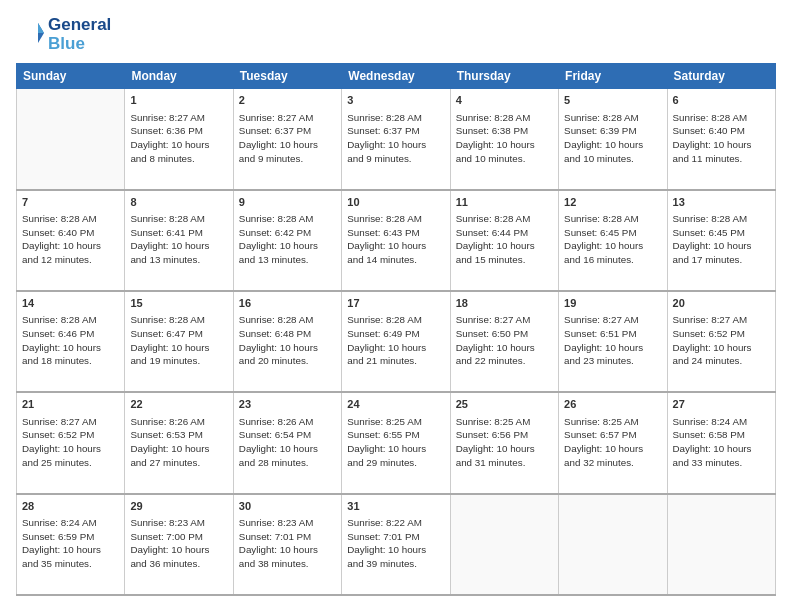  What do you see at coordinates (178, 404) in the screenshot?
I see `day-number: 22` at bounding box center [178, 404].